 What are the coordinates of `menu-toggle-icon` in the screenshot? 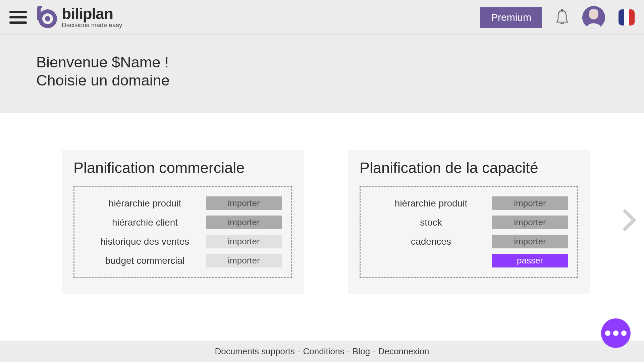 It's located at (18, 17).